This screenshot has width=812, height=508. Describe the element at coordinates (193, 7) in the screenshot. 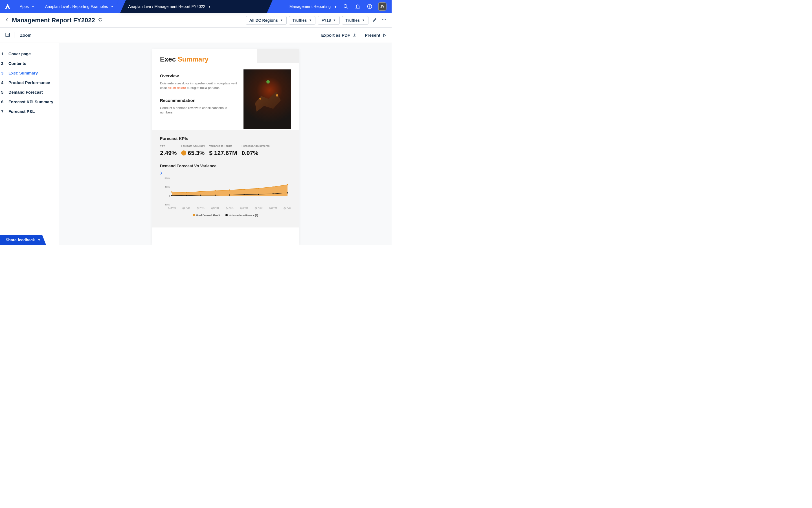

I see `nav-page: Anaplan Live / Management Report FY2022 …` at that location.